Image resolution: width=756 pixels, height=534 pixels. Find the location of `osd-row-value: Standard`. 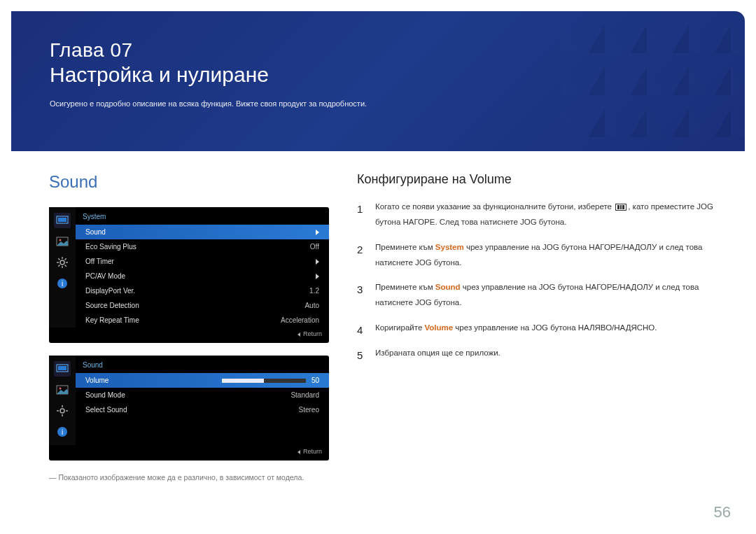

osd-row-value: Standard is located at coordinates (305, 395).